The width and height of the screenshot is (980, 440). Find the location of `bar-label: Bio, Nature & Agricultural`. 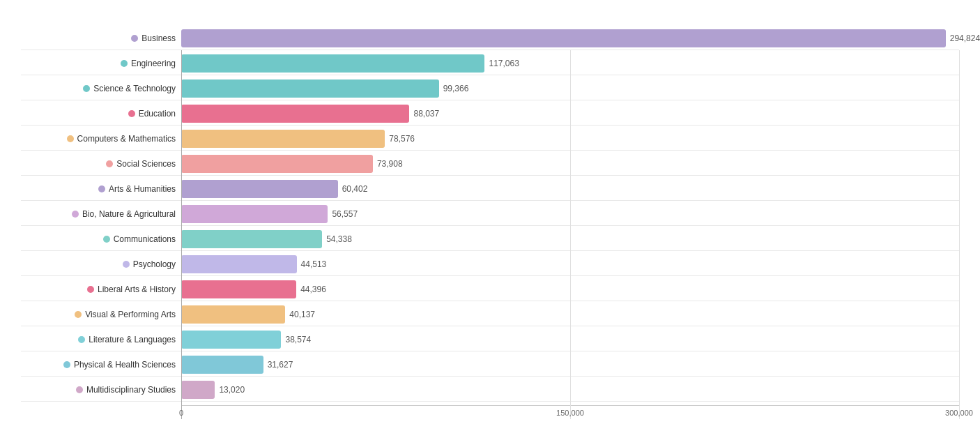

bar-label: Bio, Nature & Agricultural is located at coordinates (101, 214).